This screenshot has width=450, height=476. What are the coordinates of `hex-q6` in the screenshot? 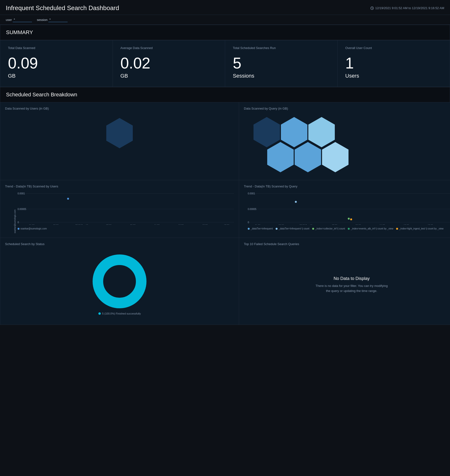 It's located at (335, 157).